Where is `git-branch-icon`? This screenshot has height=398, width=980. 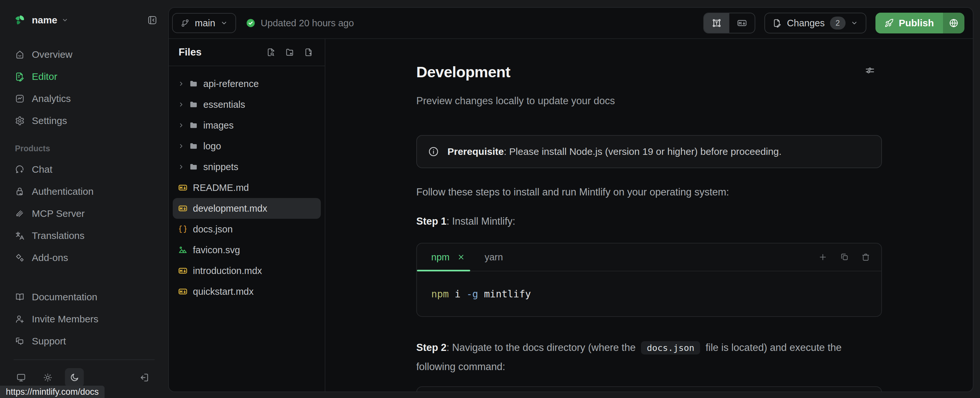
git-branch-icon is located at coordinates (185, 23).